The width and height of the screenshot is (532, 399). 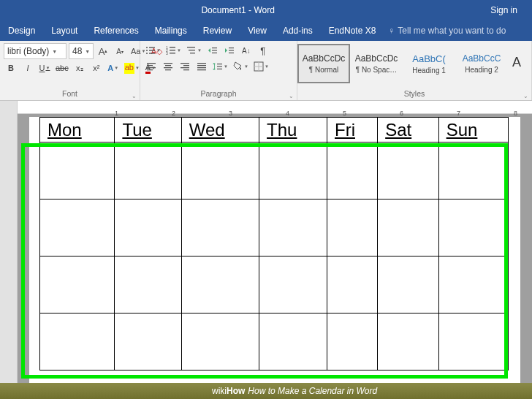 What do you see at coordinates (408, 130) in the screenshot?
I see `calendar-day-header: Sat` at bounding box center [408, 130].